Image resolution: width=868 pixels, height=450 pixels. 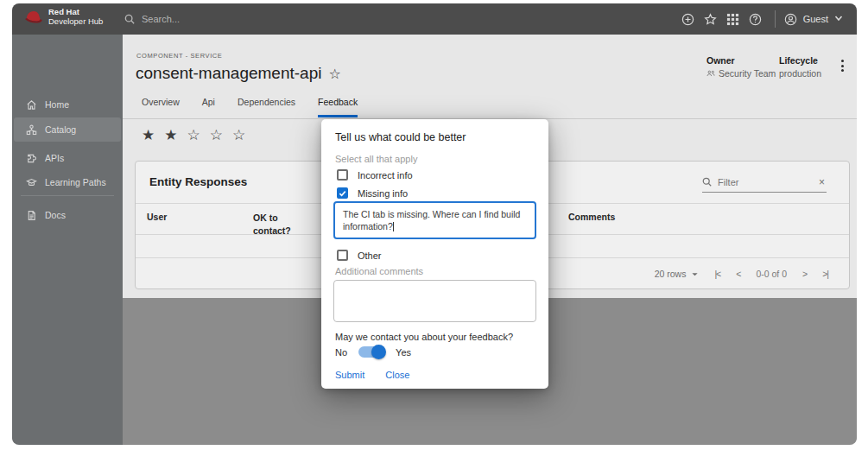 I want to click on modal-subtitle: Select all that apply, so click(x=377, y=159).